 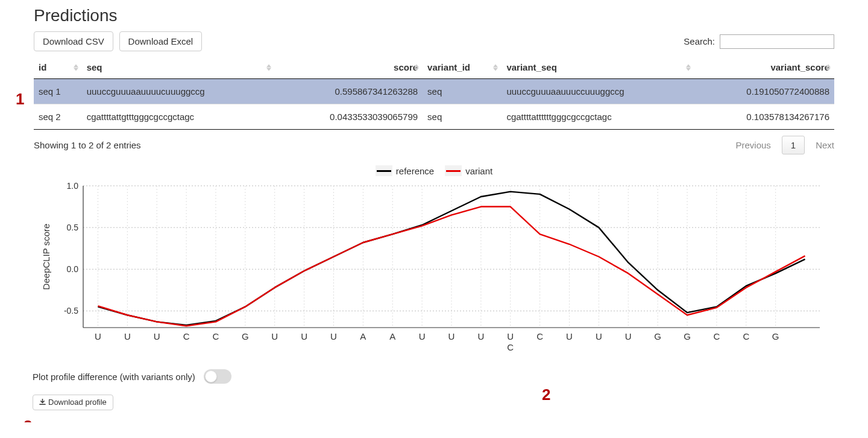 I want to click on svg-text: 0.0, so click(x=73, y=269).